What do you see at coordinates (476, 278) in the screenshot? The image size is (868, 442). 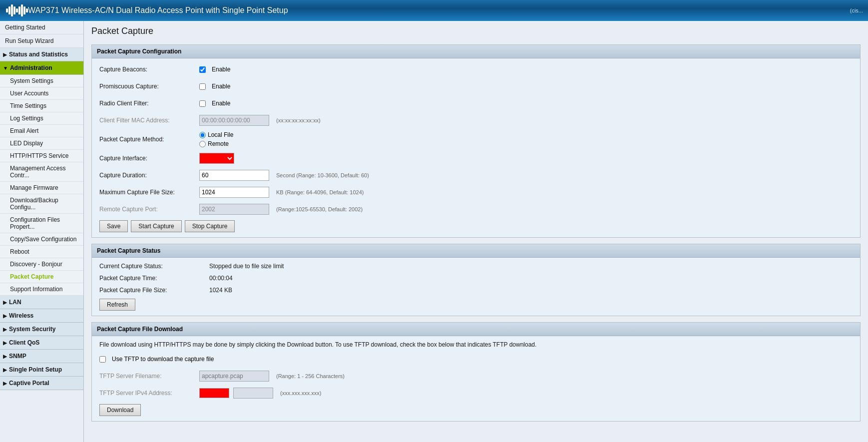 I see `capture-time-row: Packet Capture Time: 00:00:04` at bounding box center [476, 278].